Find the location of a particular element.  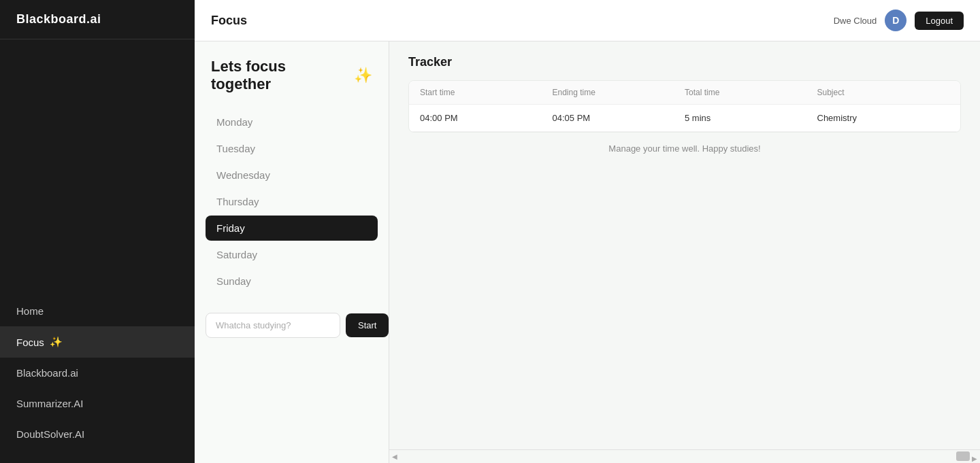

focus-sparkle-icon: ✨ is located at coordinates (56, 342).